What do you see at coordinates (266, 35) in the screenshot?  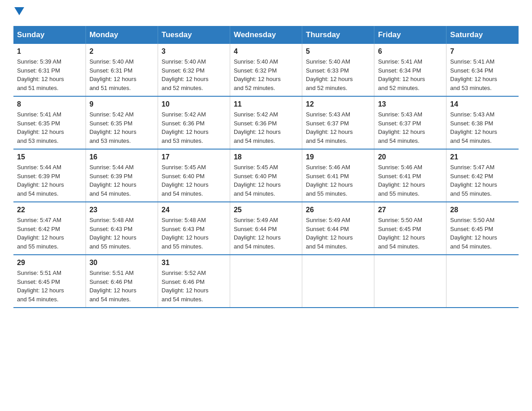 I see `calendar-header-row: SundayMondayTuesdayWednesdayThursdayFrid…` at bounding box center [266, 35].